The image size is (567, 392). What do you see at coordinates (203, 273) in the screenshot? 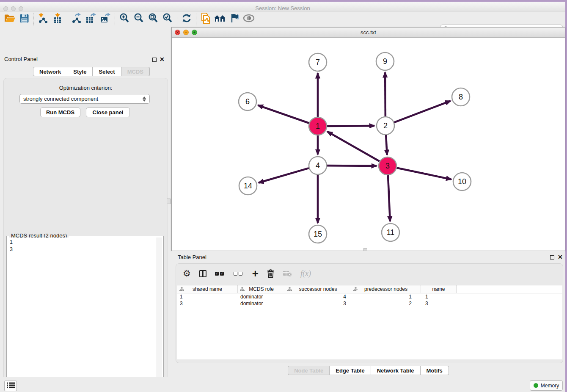
I see `show-column-icon` at bounding box center [203, 273].